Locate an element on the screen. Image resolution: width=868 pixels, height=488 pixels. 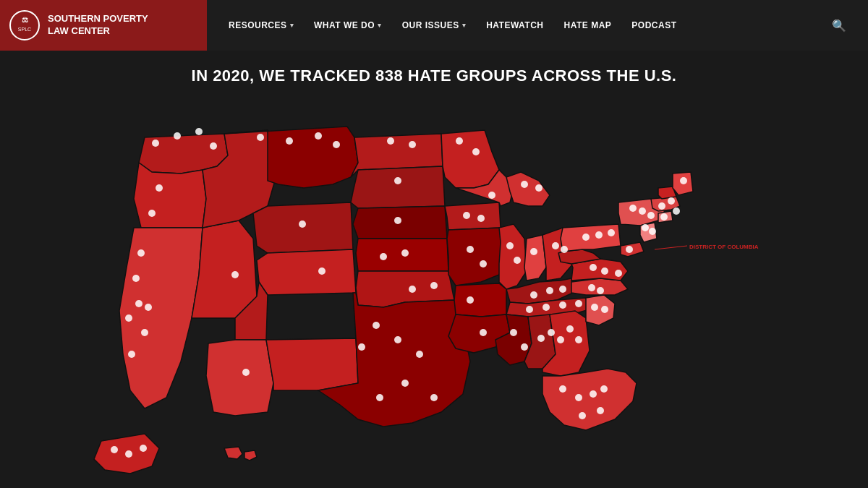
nav-hatewatch: HATEWATCH is located at coordinates (515, 25).